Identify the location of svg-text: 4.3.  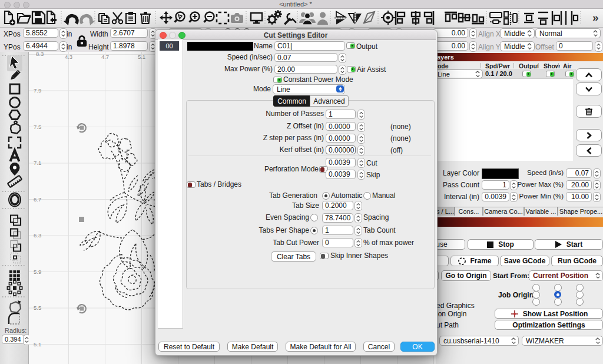
(68, 57).